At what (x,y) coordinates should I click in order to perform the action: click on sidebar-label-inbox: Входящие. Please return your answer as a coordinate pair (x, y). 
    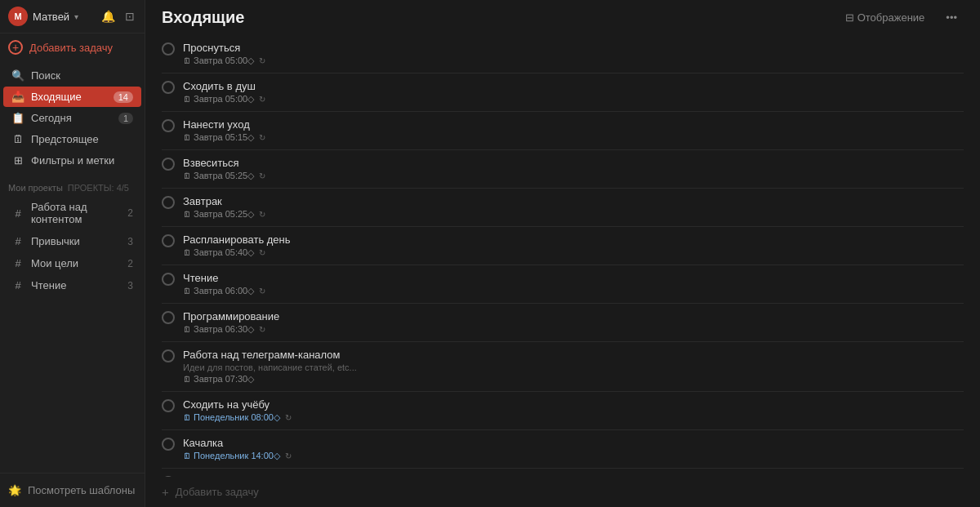
    Looking at the image, I should click on (69, 96).